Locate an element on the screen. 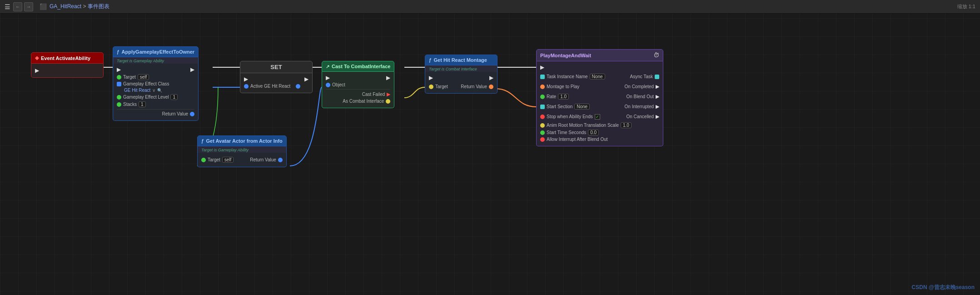 The height and width of the screenshot is (295, 980). play-start-time-row: Start Time Seconds 0.0 is located at coordinates (600, 133).